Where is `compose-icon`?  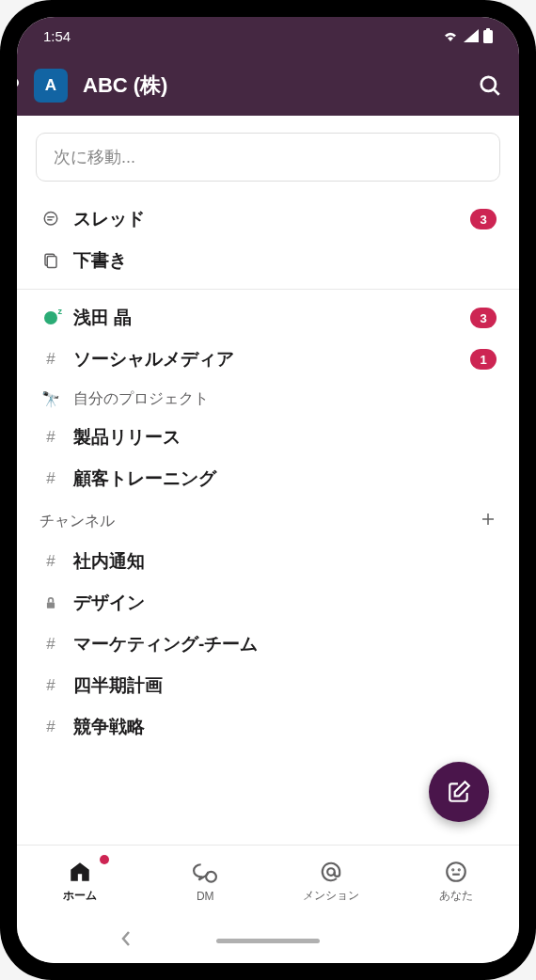
compose-icon is located at coordinates (459, 792).